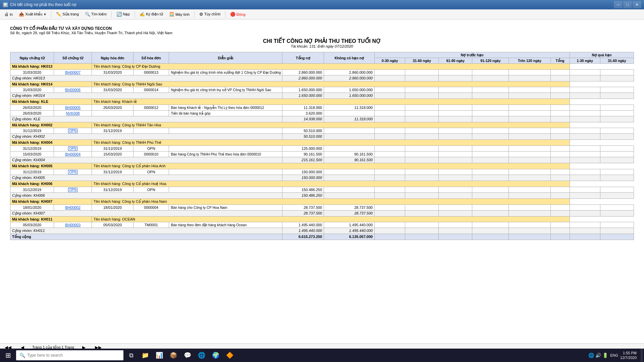 This screenshot has height=362, width=644. I want to click on sys-tray: 🌐 🔊 🔋 ENG 1:55 PM 12/7/2020, so click(612, 355).